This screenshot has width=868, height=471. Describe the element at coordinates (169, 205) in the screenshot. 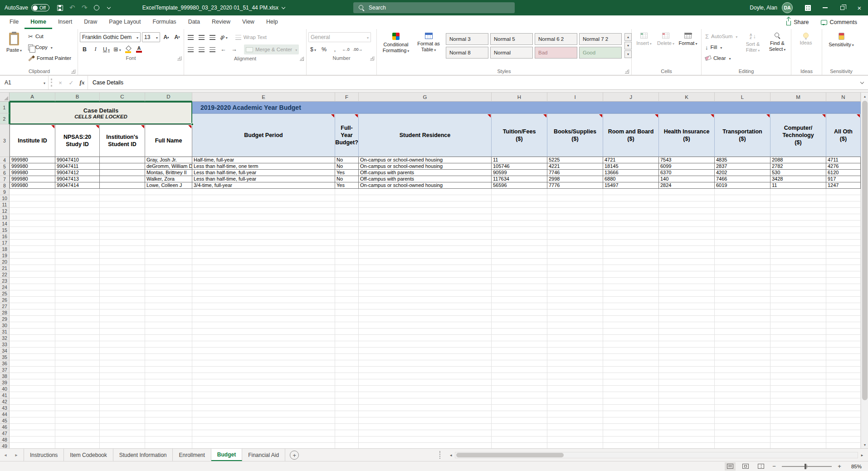

I see `cell-D11` at that location.